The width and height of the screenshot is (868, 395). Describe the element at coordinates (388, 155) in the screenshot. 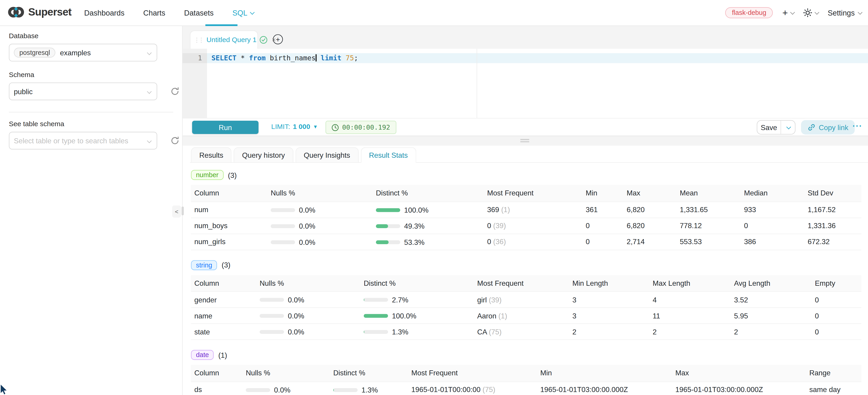

I see `tab-result-stats: Result Stats` at that location.